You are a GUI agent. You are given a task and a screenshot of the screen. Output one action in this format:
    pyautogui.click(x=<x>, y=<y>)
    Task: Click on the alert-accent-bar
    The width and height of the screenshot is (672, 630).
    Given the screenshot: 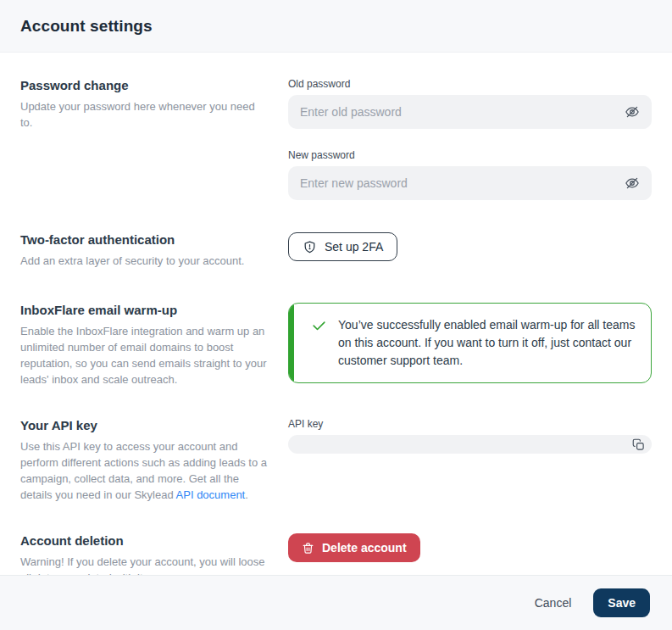 What is the action you would take?
    pyautogui.click(x=292, y=343)
    